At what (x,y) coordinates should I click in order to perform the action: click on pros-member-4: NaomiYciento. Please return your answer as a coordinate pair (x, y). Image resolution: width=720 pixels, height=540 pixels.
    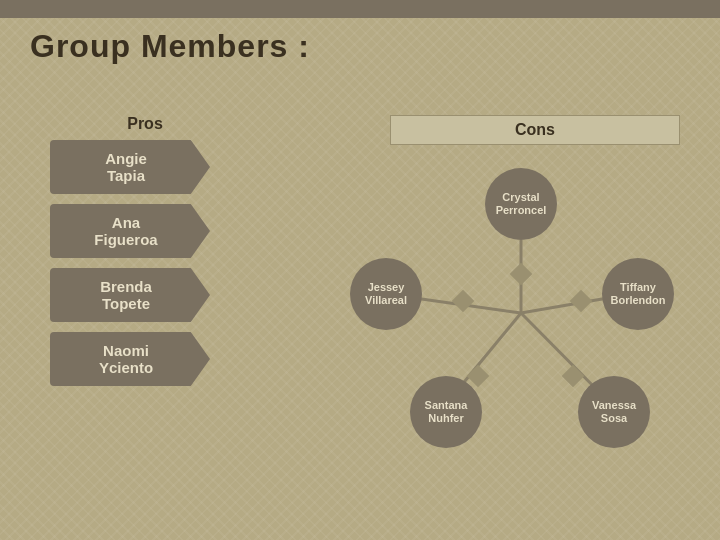
    Looking at the image, I should click on (130, 359).